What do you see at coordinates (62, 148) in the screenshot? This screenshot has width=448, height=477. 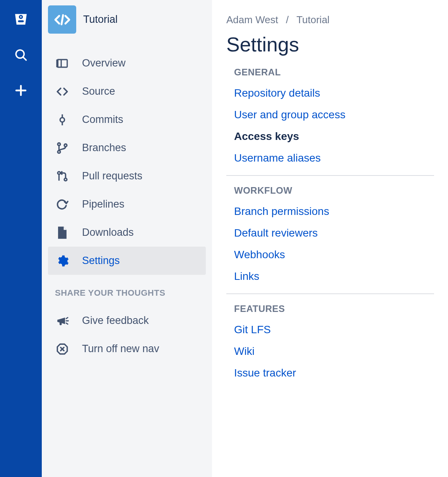 I see `branches-icon` at bounding box center [62, 148].